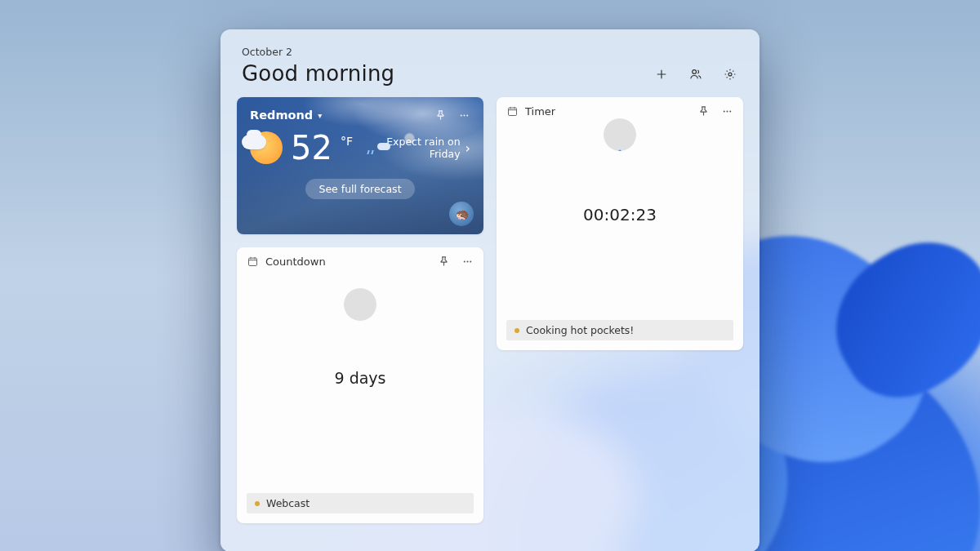  Describe the element at coordinates (490, 70) in the screenshot. I see `board-header: October 2 Good morning` at that location.